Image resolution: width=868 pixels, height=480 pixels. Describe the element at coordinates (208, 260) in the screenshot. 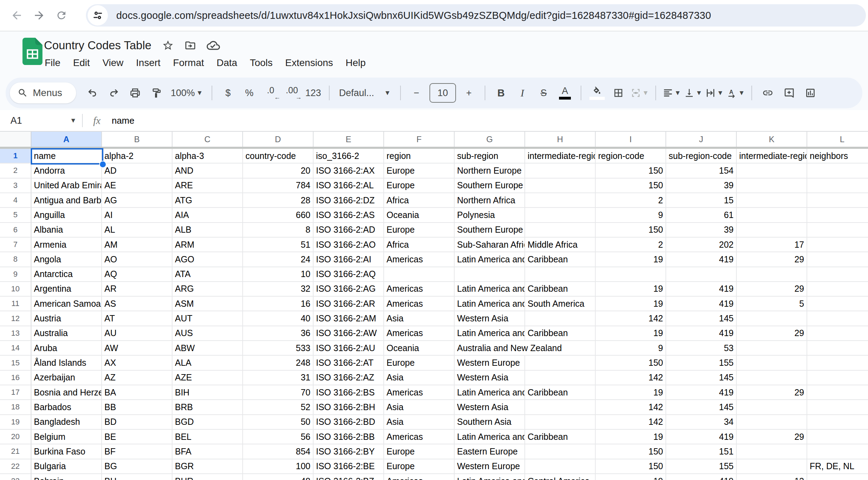

I see `cell-C8: AGO` at that location.